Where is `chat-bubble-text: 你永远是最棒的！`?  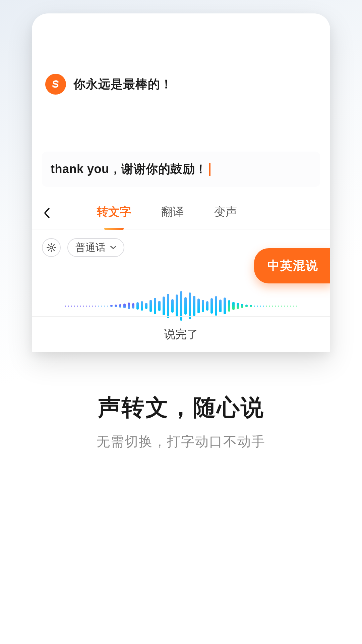 chat-bubble-text: 你永远是最棒的！ is located at coordinates (123, 85).